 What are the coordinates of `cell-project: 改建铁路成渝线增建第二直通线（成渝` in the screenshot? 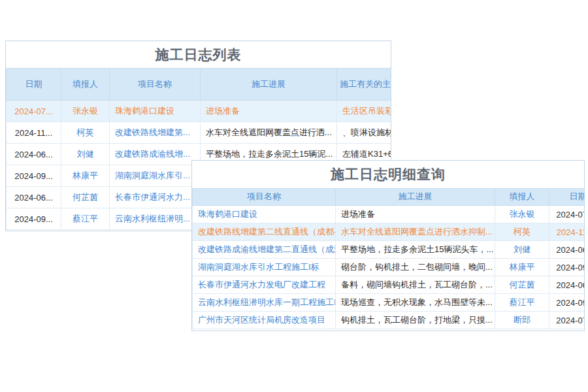 It's located at (264, 250).